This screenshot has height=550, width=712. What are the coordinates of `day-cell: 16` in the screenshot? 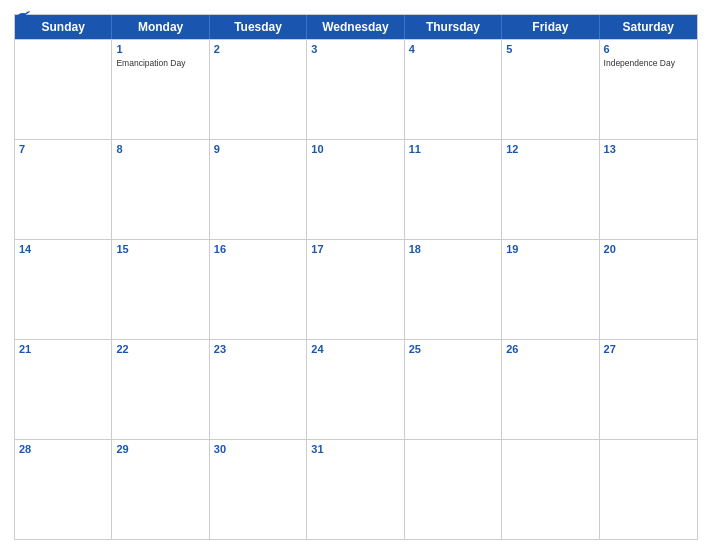 It's located at (258, 290).